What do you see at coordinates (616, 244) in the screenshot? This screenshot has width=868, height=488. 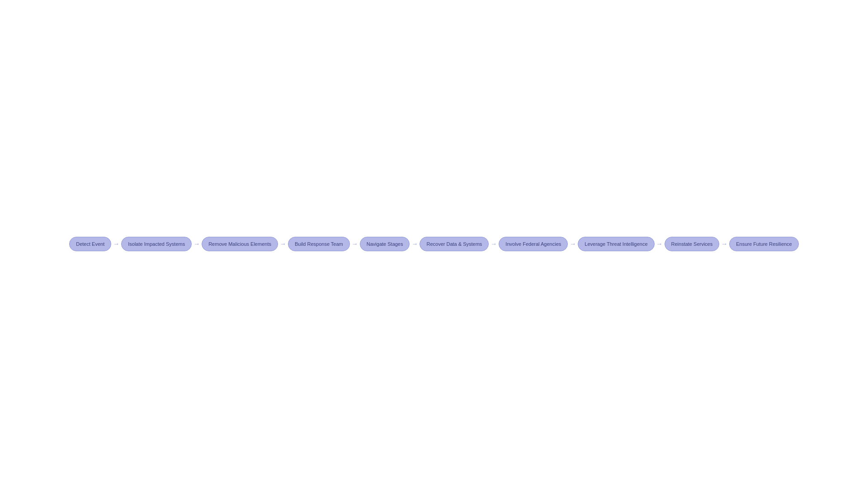 I see `flow-node-leverage-threat-intelligence: Leverage Threat Intelligence` at bounding box center [616, 244].